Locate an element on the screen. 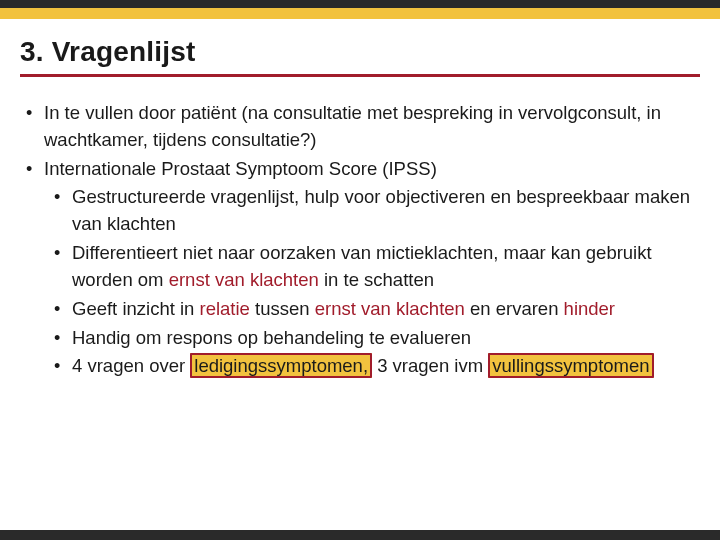 The image size is (720, 540). slide-title: 3. Vragenlijst is located at coordinates (360, 56).